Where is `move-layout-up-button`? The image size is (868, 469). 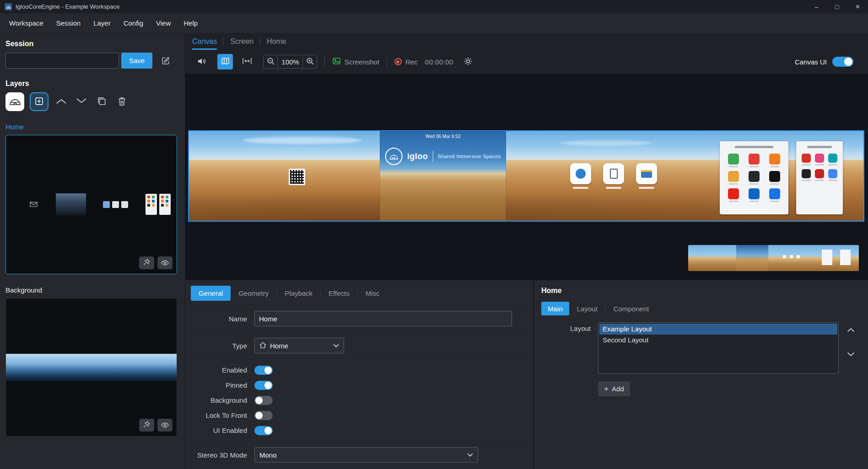 move-layout-up-button is located at coordinates (851, 330).